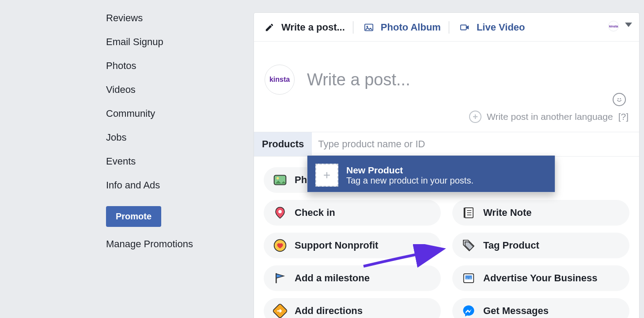 The width and height of the screenshot is (644, 318). What do you see at coordinates (465, 27) in the screenshot?
I see `live-video-icon` at bounding box center [465, 27].